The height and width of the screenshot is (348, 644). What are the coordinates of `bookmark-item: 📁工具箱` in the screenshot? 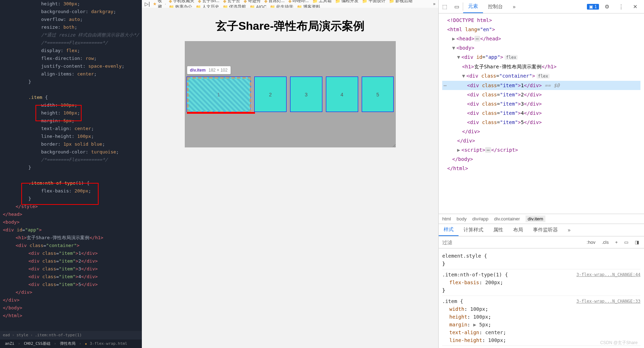 It's located at (322, 2).